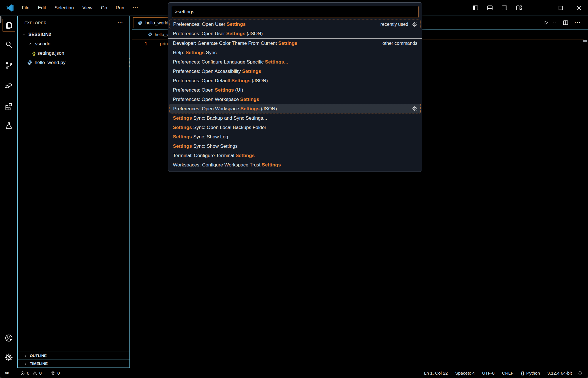 The width and height of the screenshot is (588, 378). Describe the element at coordinates (295, 155) in the screenshot. I see `command-item-14: Terminal: Configure Terminal Settings` at that location.